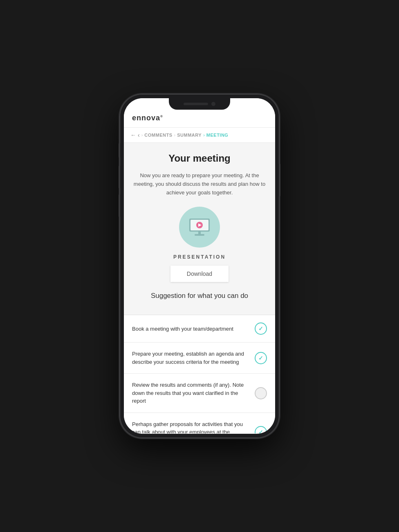 This screenshot has width=399, height=532. I want to click on check-circle-1: ✓, so click(261, 329).